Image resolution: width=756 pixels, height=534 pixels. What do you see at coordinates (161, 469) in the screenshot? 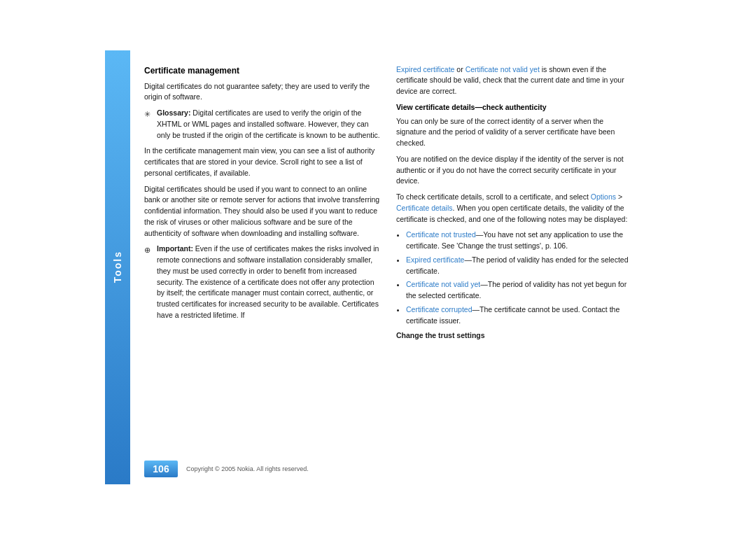
I see `page-number: 106` at bounding box center [161, 469].